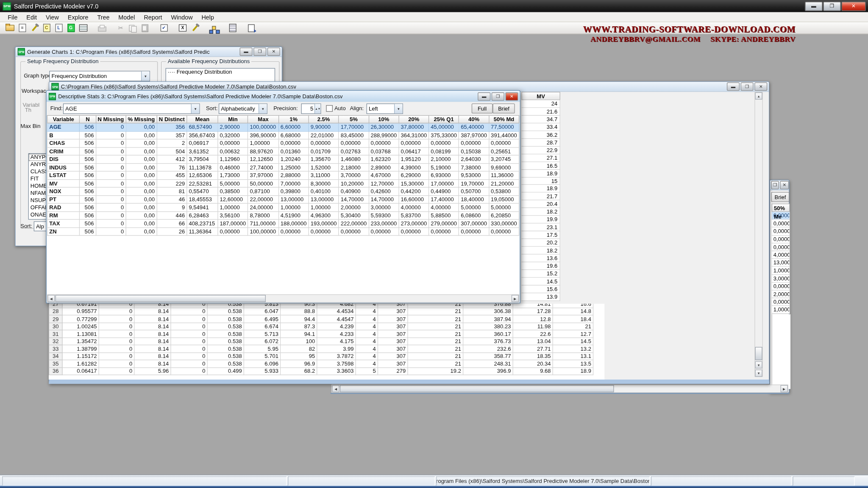  What do you see at coordinates (781, 279) in the screenshot?
I see `stats2-value-cell: 3,00000` at bounding box center [781, 279].